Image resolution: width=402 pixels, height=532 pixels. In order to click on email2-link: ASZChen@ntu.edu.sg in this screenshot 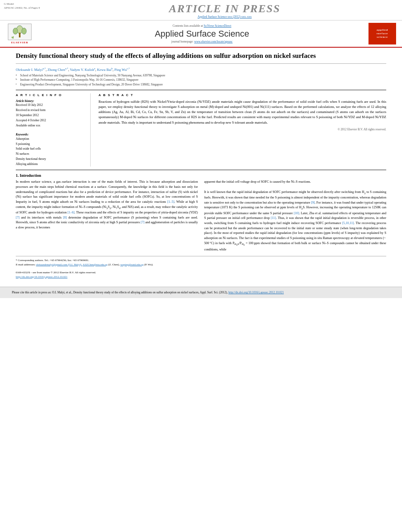, I will do `click(95, 265)`.